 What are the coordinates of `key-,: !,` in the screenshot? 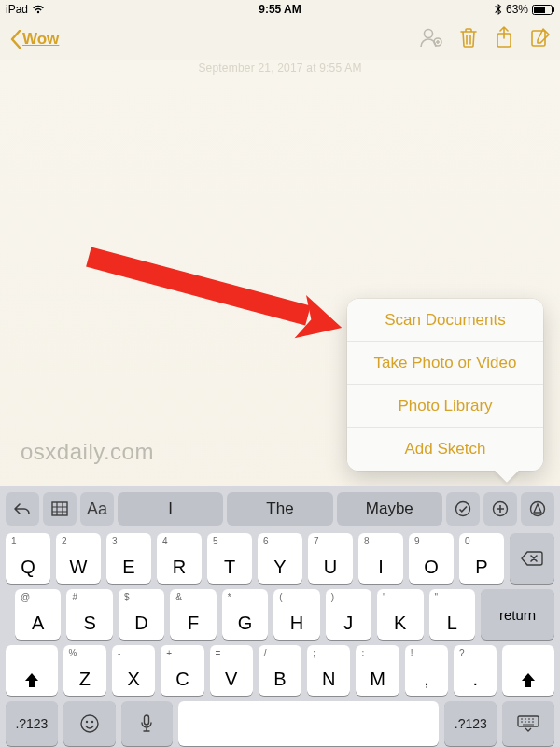 It's located at (427, 670).